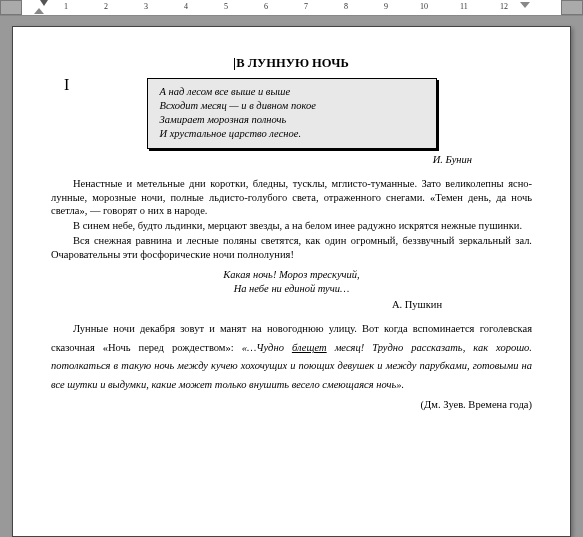 This screenshot has height=537, width=583. I want to click on epigraph-line: И хрустальное царство лесное., so click(292, 134).